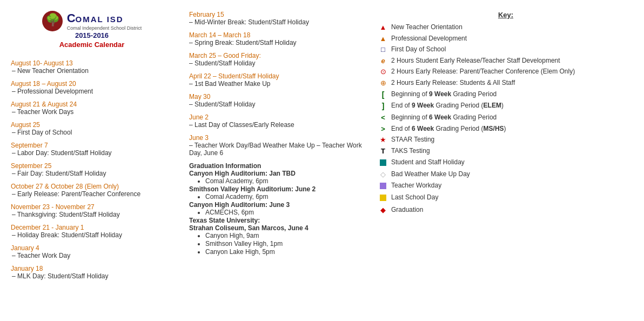 The width and height of the screenshot is (644, 321). Describe the element at coordinates (444, 118) in the screenshot. I see `key-label: Beginning of 6 Week Grading Period` at that location.